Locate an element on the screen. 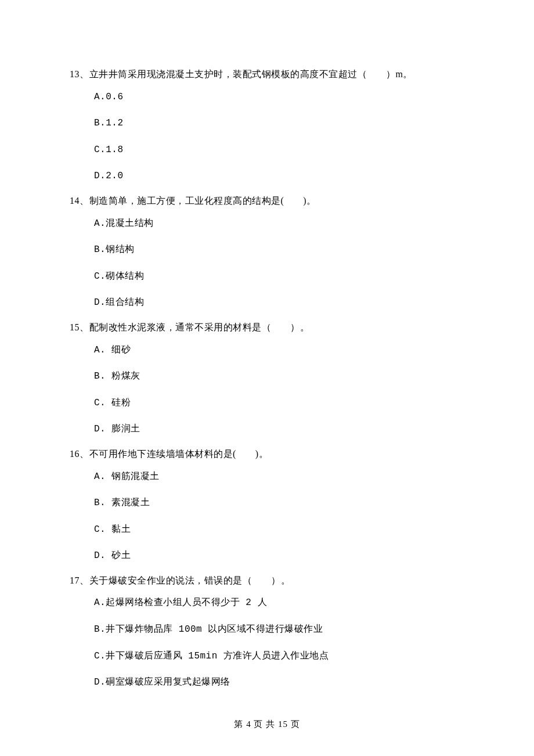 This screenshot has width=534, height=756. option-d: D.硐室爆破应采用复式起爆网络 is located at coordinates (279, 683).